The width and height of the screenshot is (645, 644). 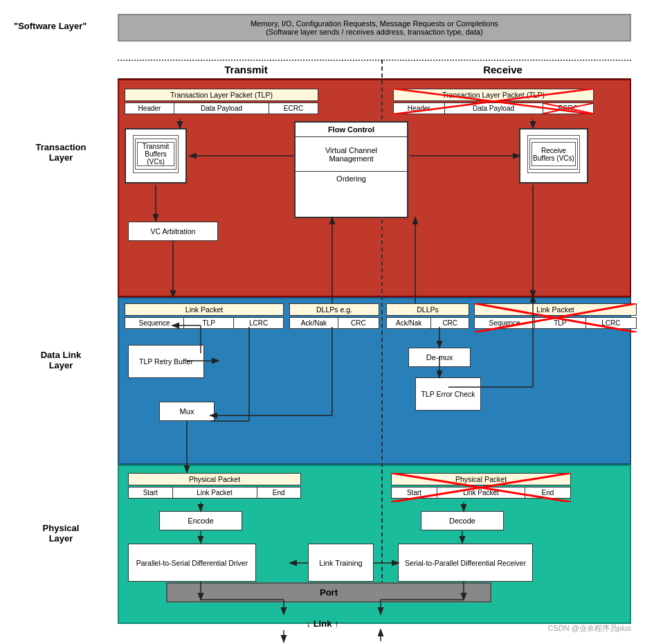 What do you see at coordinates (204, 323) in the screenshot?
I see `link-packet-tx-cells: Sequence TLP LCRC` at bounding box center [204, 323].